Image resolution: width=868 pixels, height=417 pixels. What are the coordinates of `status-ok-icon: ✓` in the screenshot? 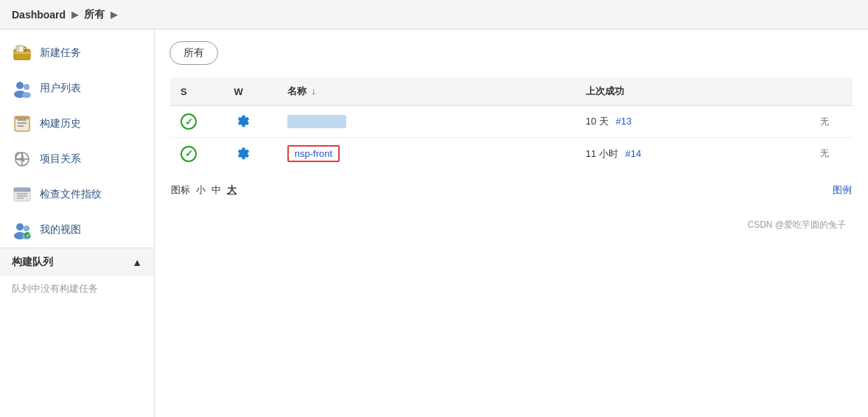 It's located at (189, 122).